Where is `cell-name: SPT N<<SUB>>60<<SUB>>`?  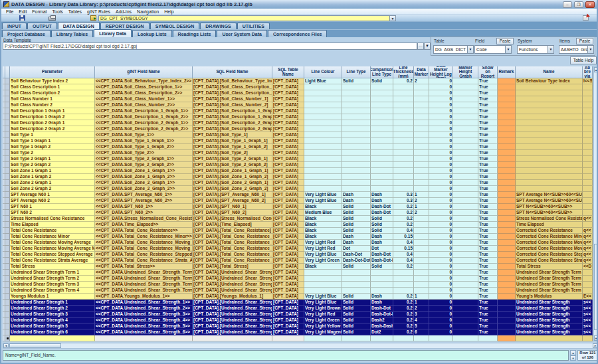 cell-name: SPT N<<SUB>>60<<SUB>> is located at coordinates (549, 213).